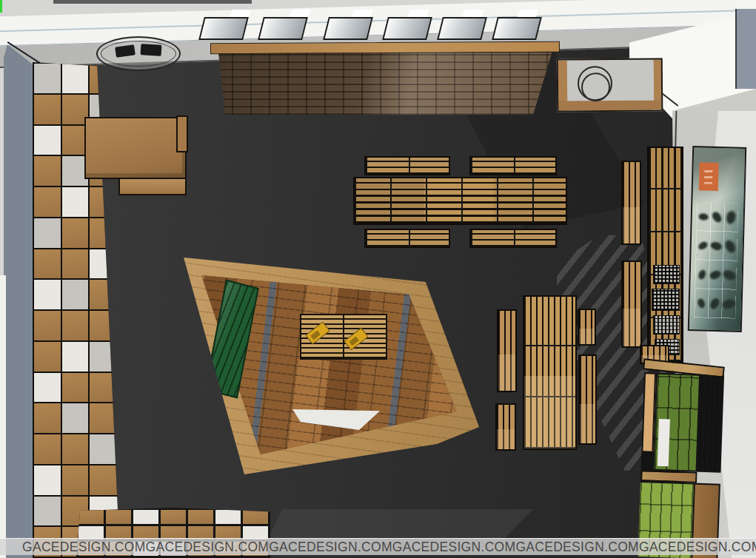  I want to click on bookcase-white-cell, so click(663, 443).